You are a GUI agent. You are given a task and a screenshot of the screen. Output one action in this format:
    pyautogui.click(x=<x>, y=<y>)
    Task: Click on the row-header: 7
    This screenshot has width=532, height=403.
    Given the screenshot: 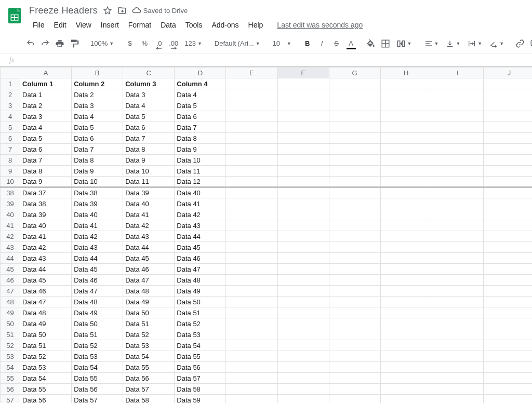 What is the action you would take?
    pyautogui.click(x=10, y=150)
    